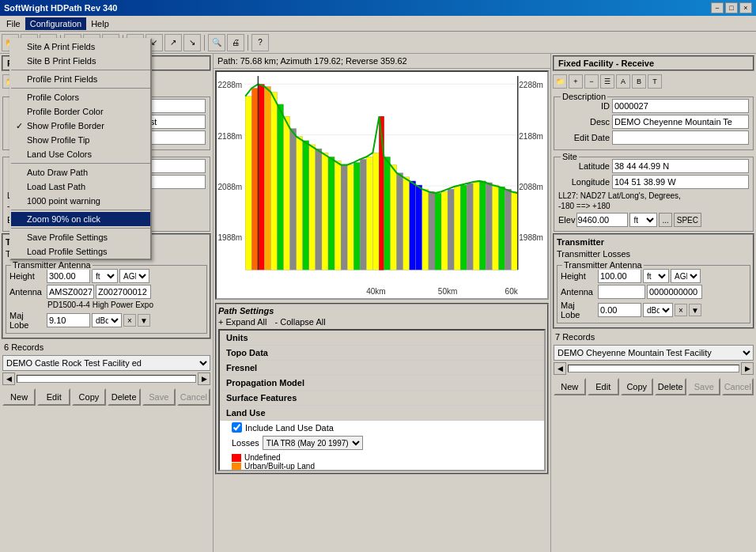 This screenshot has height=552, width=756. I want to click on left-antenna-input1, so click(70, 292).